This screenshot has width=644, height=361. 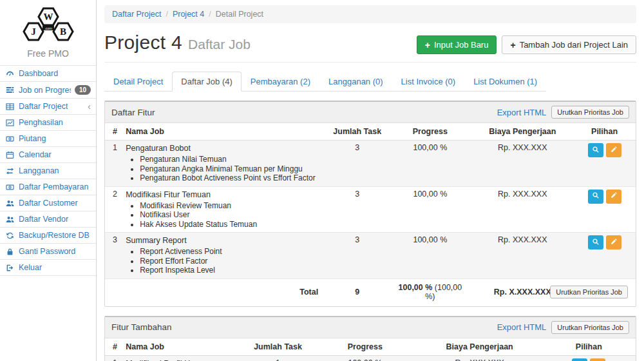 I want to click on job-name-cell: Modifikasi Profil UserTab F/U Temuan, so click(x=180, y=360).